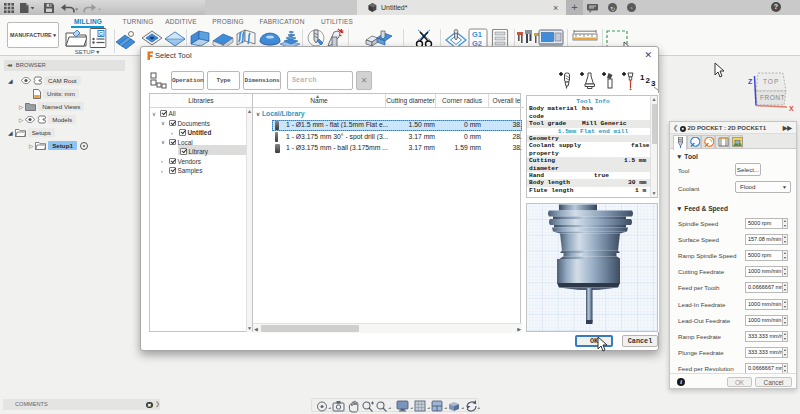  Describe the element at coordinates (771, 82) in the screenshot. I see `svg-text: TOP` at that location.